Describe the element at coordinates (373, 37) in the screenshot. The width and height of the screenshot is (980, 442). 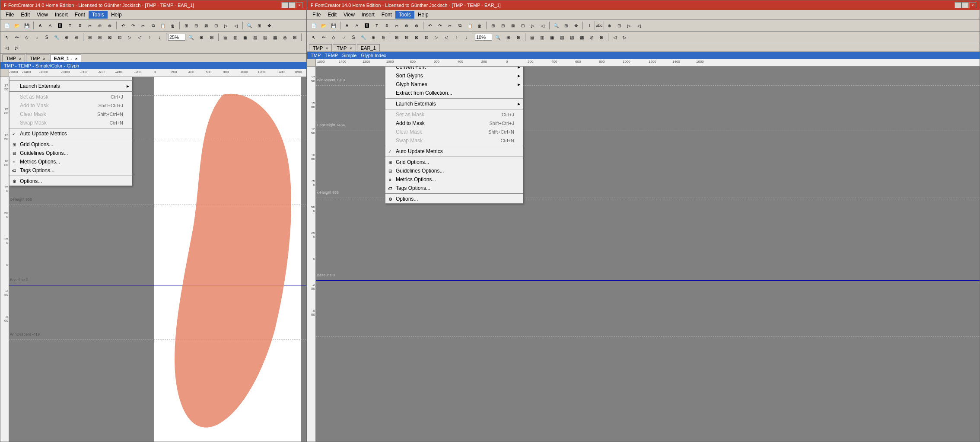
I see `right-tb-z7: ⊕` at that location.